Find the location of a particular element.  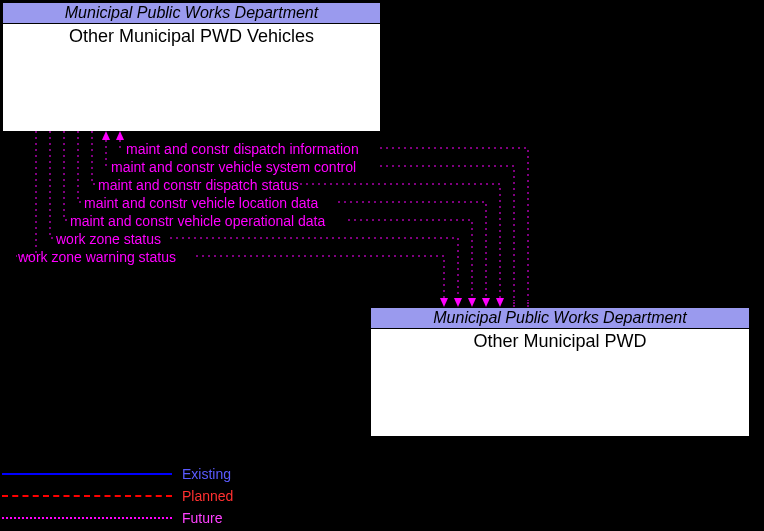

flow-label-5: work zone status is located at coordinates (108, 239).